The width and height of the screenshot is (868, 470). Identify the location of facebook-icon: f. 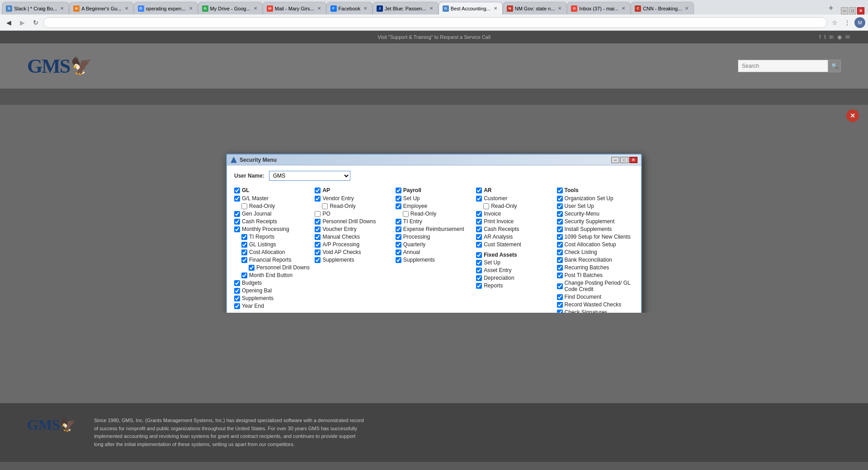
(820, 37).